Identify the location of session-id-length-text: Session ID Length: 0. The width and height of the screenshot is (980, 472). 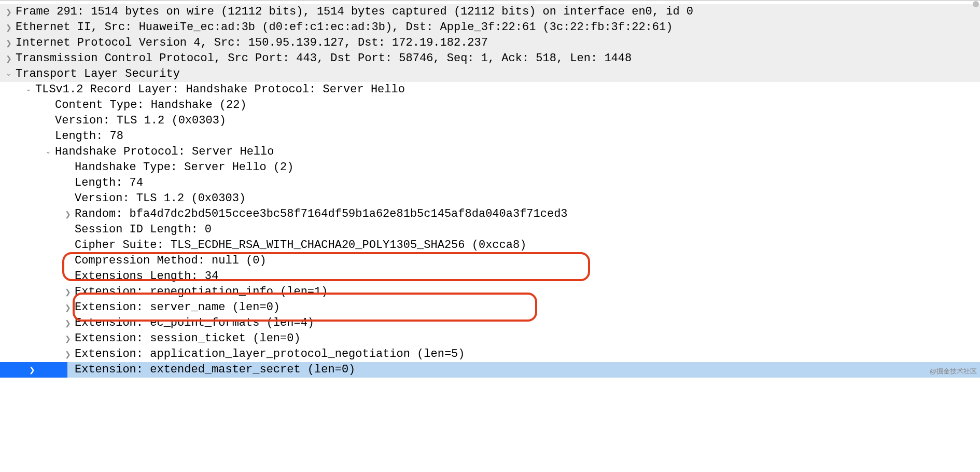
(143, 229).